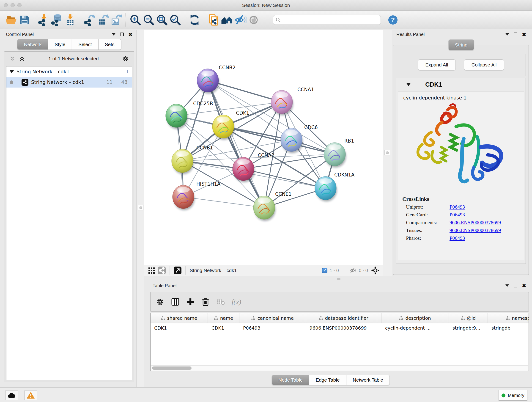  Describe the element at coordinates (70, 20) in the screenshot. I see `import-table-from-file-button` at that location.